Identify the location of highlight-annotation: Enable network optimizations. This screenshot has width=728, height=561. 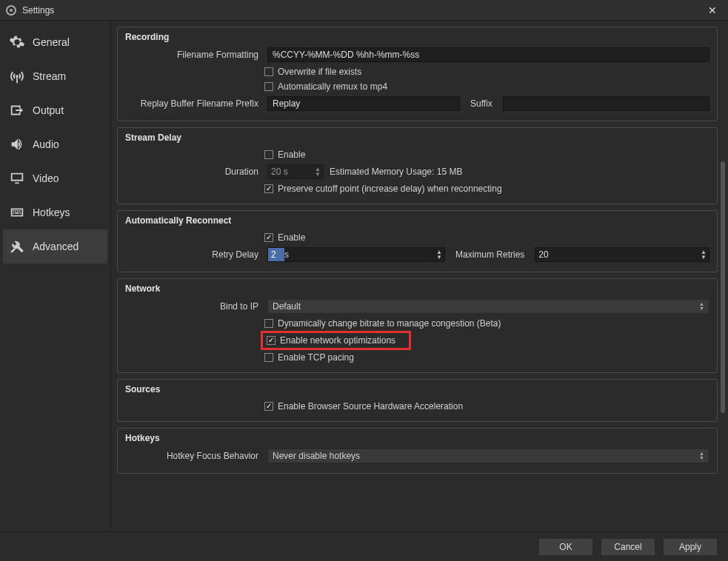
(336, 340).